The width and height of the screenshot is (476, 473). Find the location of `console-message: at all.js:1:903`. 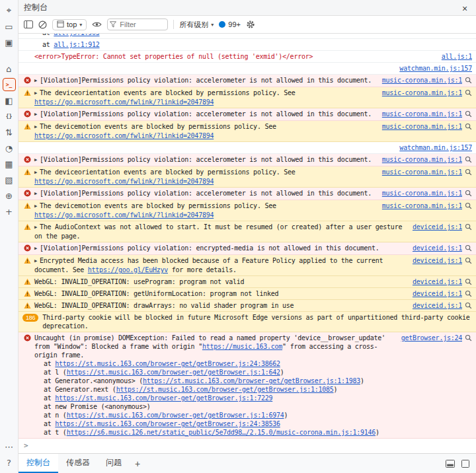

console-message: at all.js:1:903 is located at coordinates (247, 36).